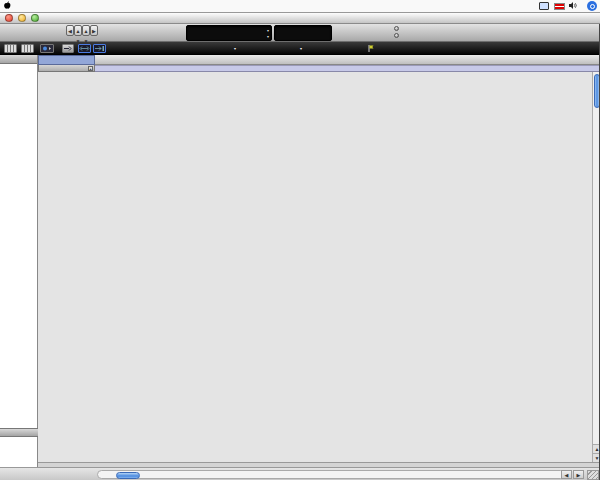  What do you see at coordinates (19, 432) in the screenshot?
I see `edit-groups-header` at bounding box center [19, 432].